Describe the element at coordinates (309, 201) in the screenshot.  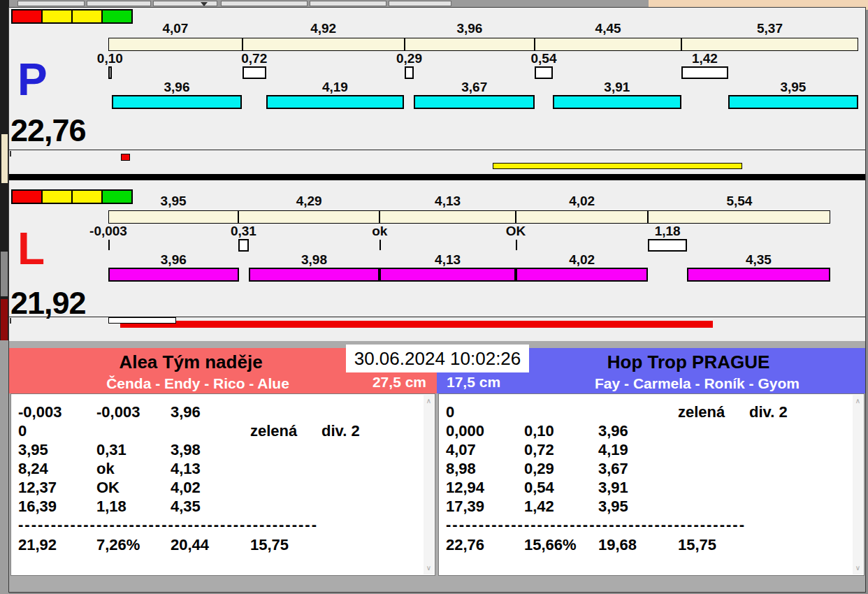
I see `split-time-label: 4,29` at that location.